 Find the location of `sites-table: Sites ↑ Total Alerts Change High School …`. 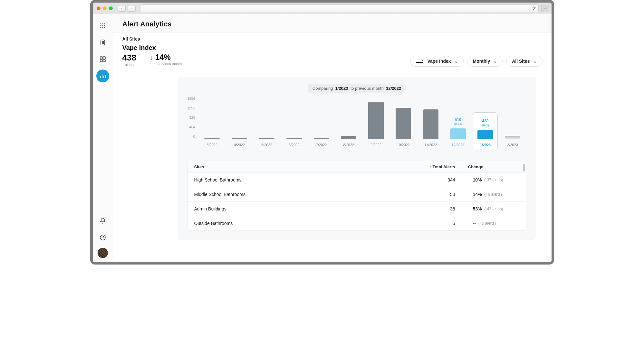

sites-table: Sites ↑ Total Alerts Change High School … is located at coordinates (357, 196).